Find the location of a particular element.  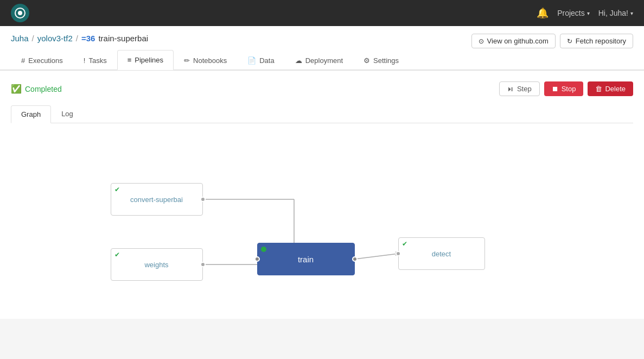

node-weights: ✔ weights is located at coordinates (157, 264).